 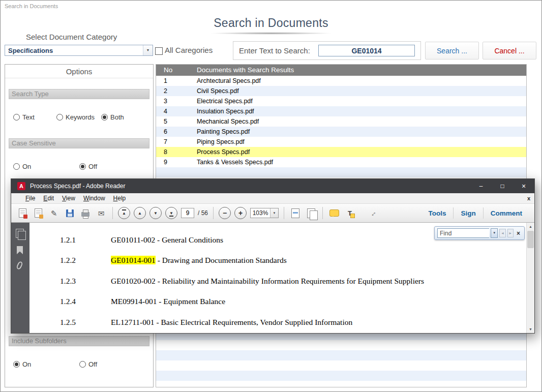 I want to click on find-input, so click(x=463, y=233).